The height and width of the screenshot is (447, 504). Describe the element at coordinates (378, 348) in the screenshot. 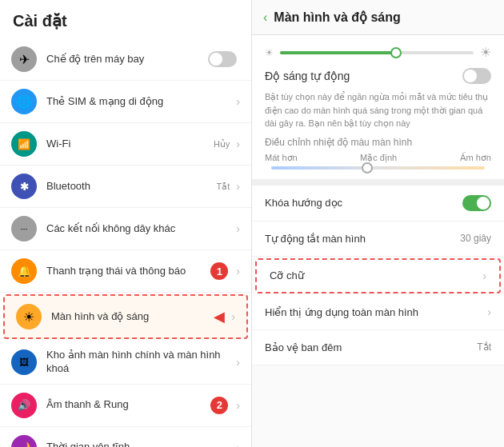

I see `right-row-night-shield: Bảo vệ ban đêm Tắt` at that location.